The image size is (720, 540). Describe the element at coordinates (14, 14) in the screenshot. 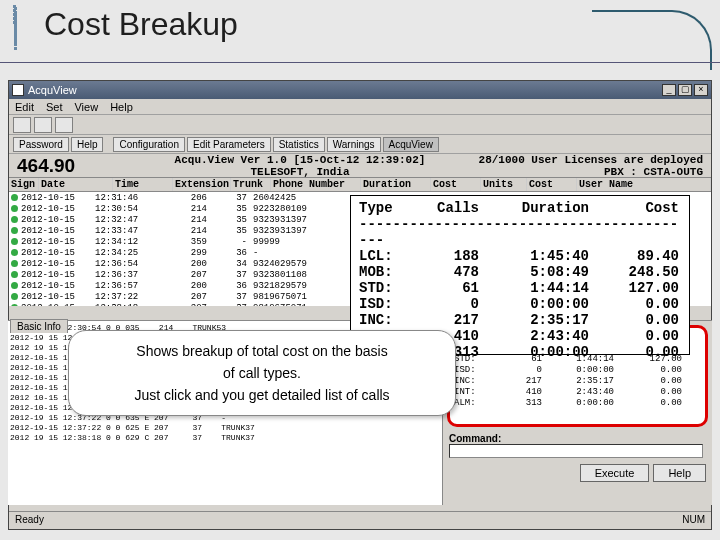

I see `decoration-dots` at that location.